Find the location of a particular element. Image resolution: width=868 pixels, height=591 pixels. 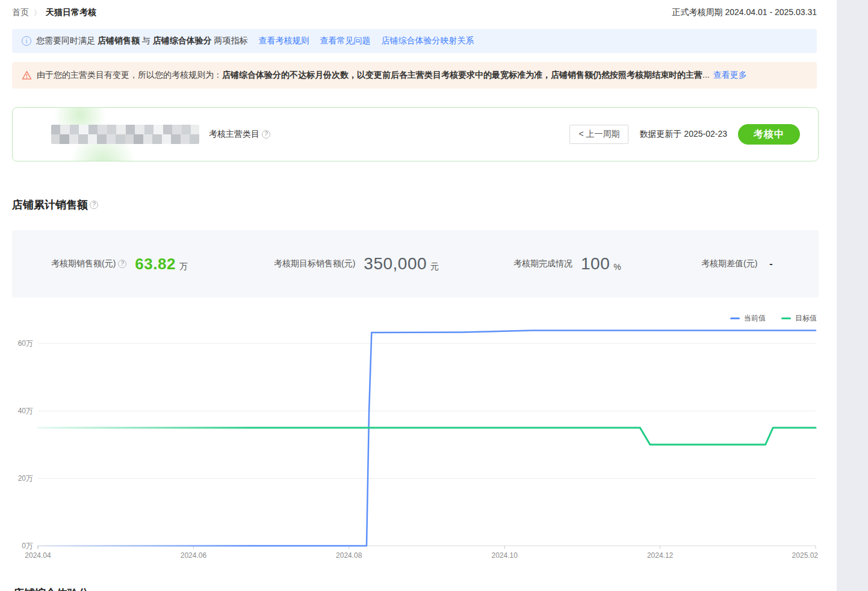

view-assessment-rules-link: 查看考核规则 is located at coordinates (284, 41).